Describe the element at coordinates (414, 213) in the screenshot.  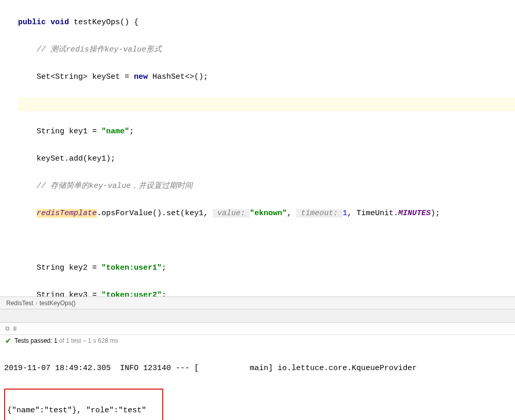
I see `enum-minutes: MINUTES` at that location.